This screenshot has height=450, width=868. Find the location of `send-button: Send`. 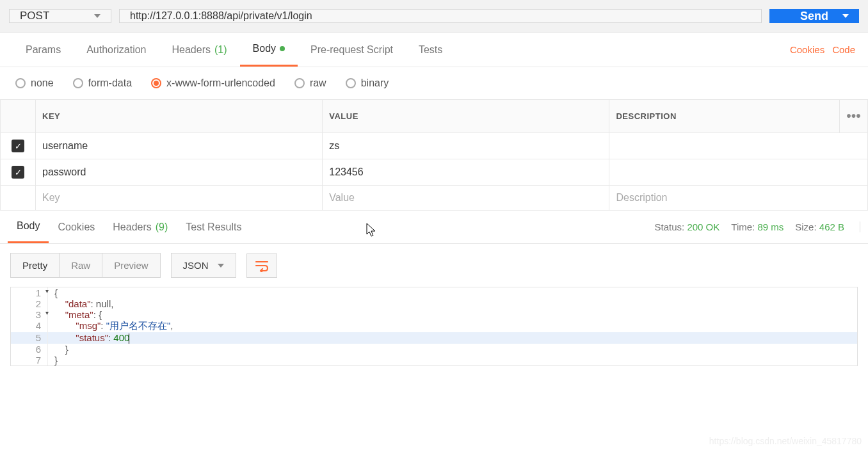

send-button: Send is located at coordinates (814, 16).